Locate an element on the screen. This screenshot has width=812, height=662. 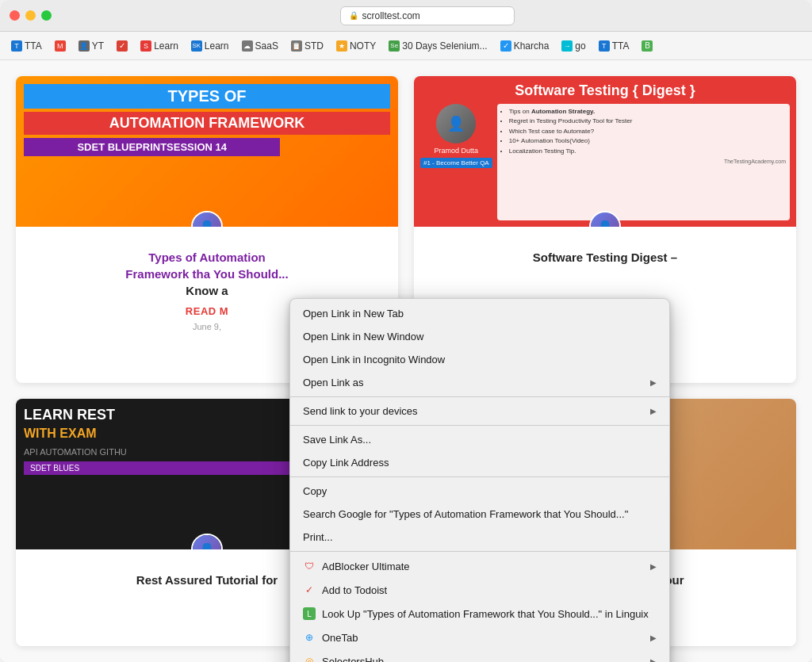
menu-copy: Copy is located at coordinates (480, 492).